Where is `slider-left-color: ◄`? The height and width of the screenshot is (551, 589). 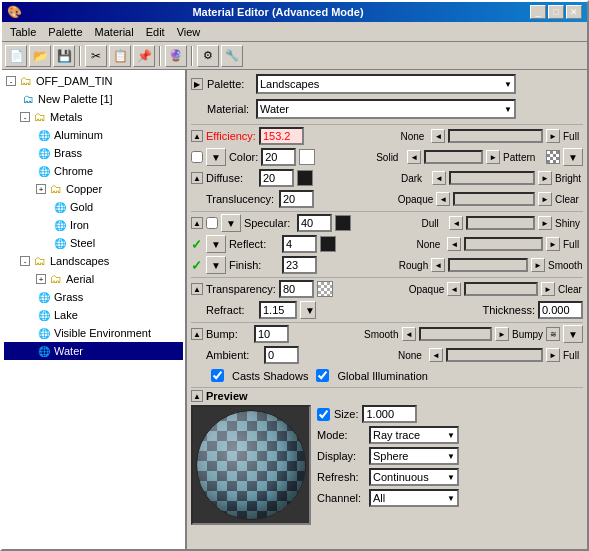 slider-left-color: ◄ is located at coordinates (414, 157).